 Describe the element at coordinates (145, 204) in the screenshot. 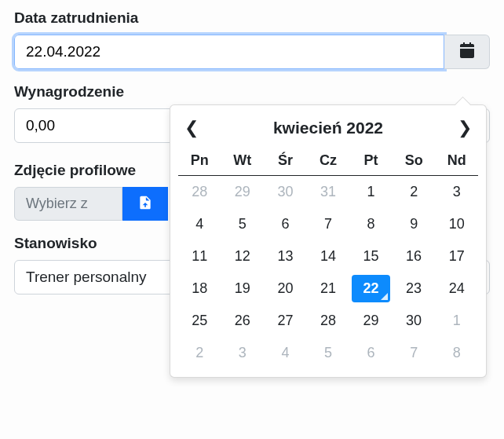

I see `file-upload-icon` at that location.